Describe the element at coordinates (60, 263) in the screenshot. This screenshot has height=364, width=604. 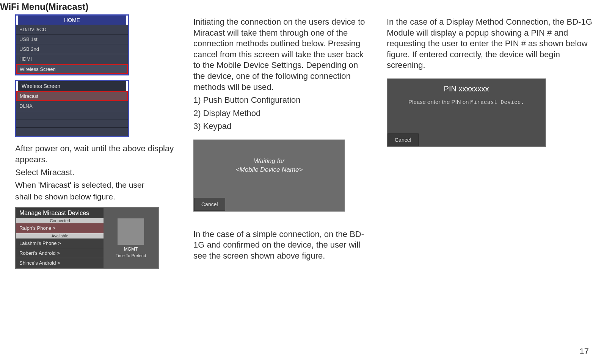
I see `device-row: Shince's Android >` at that location.